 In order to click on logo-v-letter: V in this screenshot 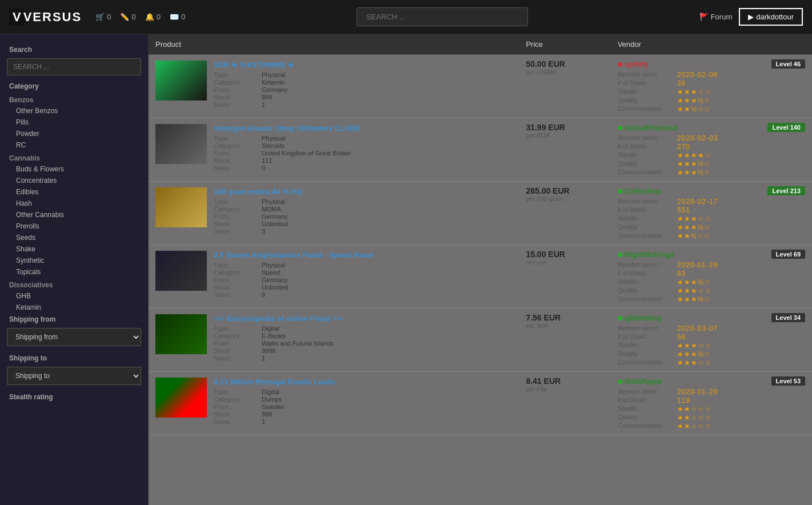, I will do `click(17, 17)`.